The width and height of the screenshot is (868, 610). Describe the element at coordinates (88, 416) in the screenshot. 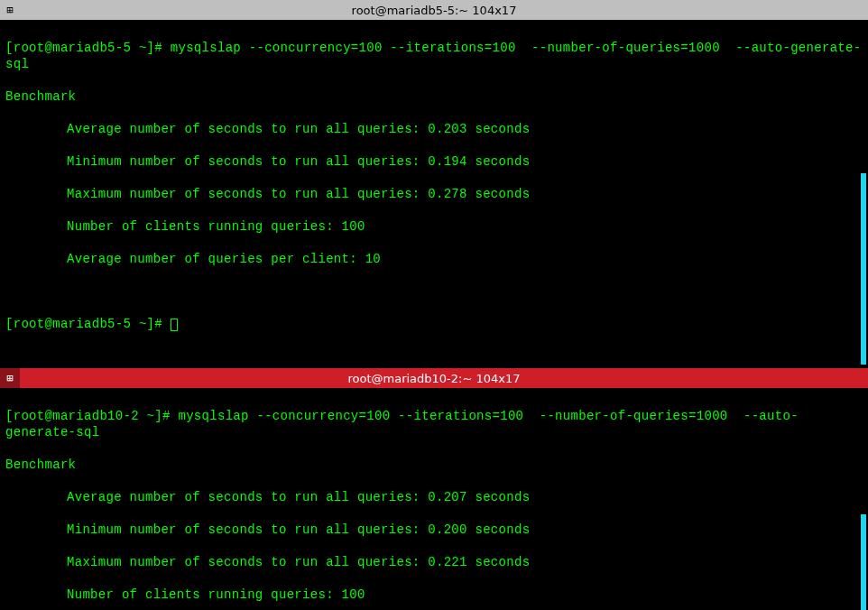

I see `prompt-2: [root@mariadb10-2 ~]#` at that location.